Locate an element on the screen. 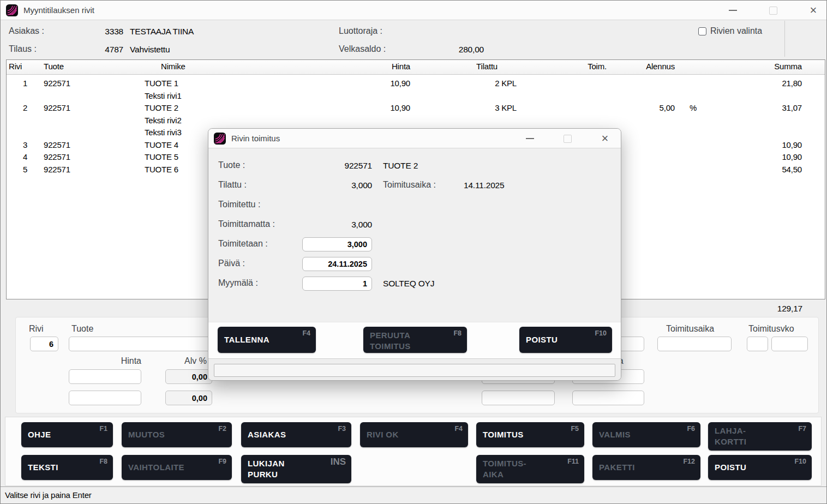 Image resolution: width=827 pixels, height=504 pixels. rivi-ok-button: RIVI OKF4 is located at coordinates (414, 435).